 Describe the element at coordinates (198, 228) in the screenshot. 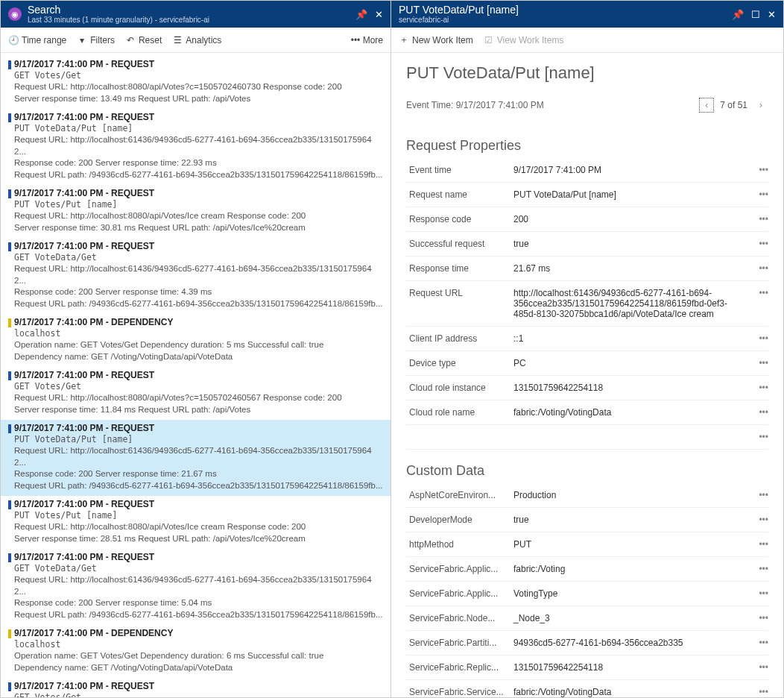

I see `entry-meta: Server response time: 30.81 ms Request U…` at that location.